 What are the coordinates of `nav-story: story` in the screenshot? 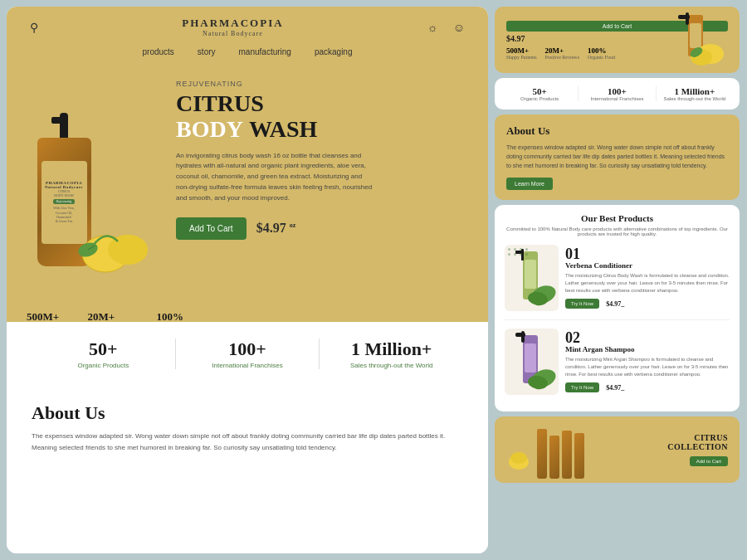 It's located at (207, 51).